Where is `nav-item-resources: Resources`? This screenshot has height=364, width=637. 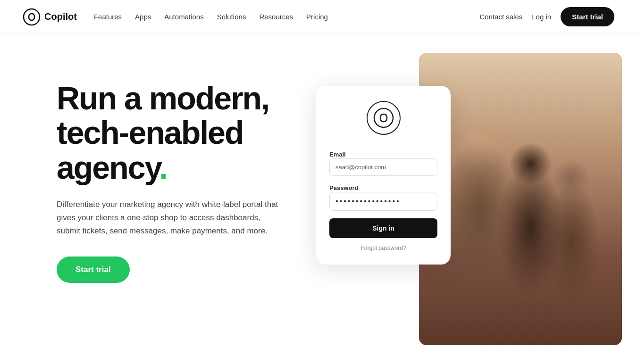
nav-item-resources: Resources is located at coordinates (276, 17).